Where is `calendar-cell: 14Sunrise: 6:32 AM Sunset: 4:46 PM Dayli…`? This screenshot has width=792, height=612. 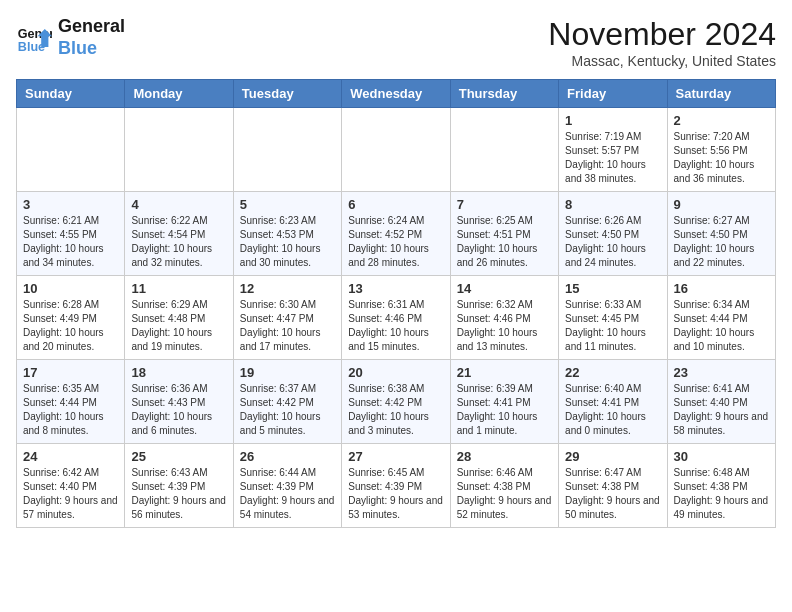
calendar-cell: 14Sunrise: 6:32 AM Sunset: 4:46 PM Dayli… is located at coordinates (504, 318).